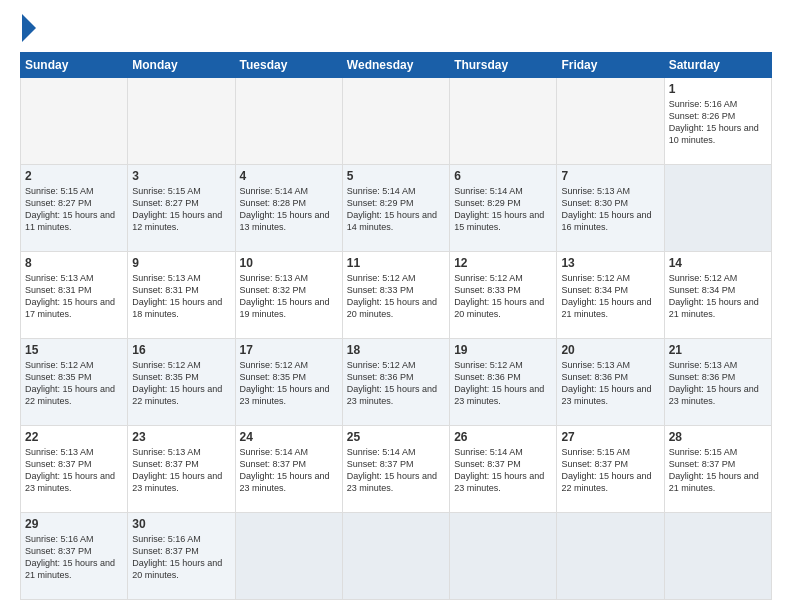 The image size is (792, 612). What do you see at coordinates (285, 221) in the screenshot?
I see `daylight-text: Daylight: 15 hours and 13 minutes.` at bounding box center [285, 221].